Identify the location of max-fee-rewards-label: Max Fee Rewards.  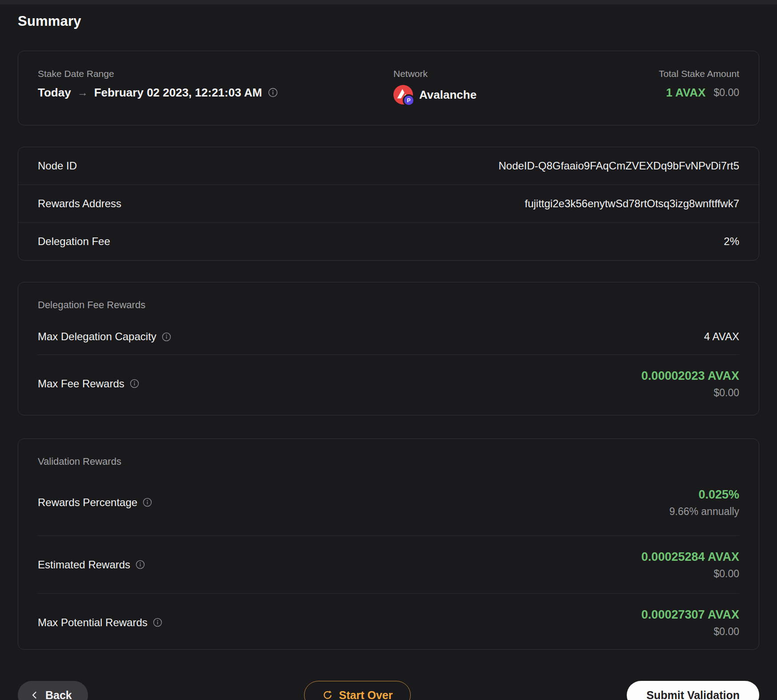
(88, 384).